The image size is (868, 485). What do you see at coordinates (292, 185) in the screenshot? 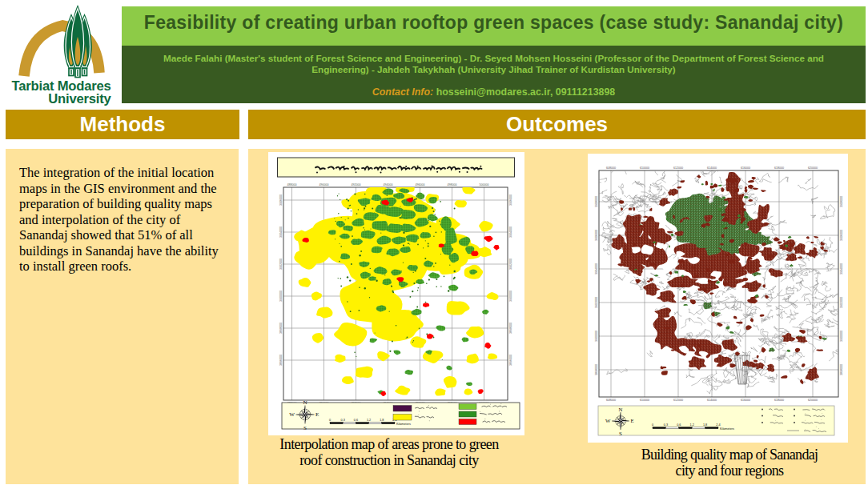
I see `svg-text: 488000` at bounding box center [292, 185].